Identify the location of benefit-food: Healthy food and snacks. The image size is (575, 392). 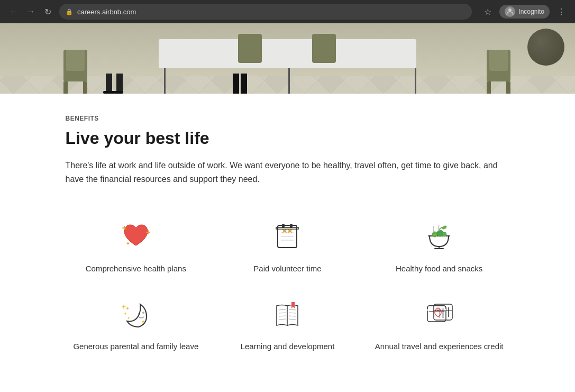
(439, 245).